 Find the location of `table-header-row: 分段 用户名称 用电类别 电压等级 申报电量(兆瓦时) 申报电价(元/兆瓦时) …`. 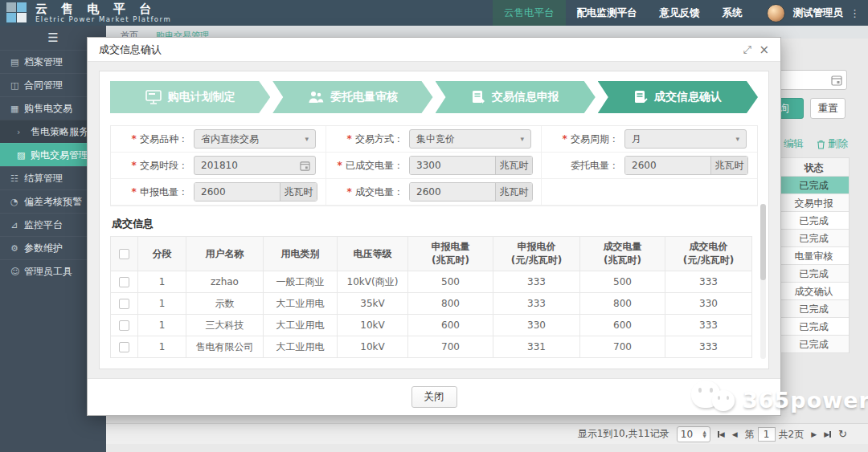

table-header-row: 分段 用户名称 用电类别 电压等级 申报电量(兆瓦时) 申报电价(元/兆瓦时) … is located at coordinates (432, 254).